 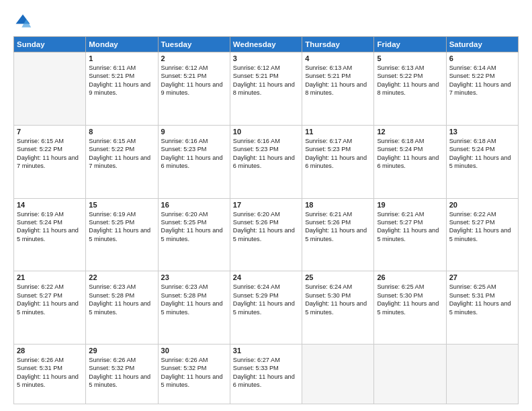 I want to click on calendar-cell: 2Sunrise: 6:12 AMSunset: 5:21 PMDaylight…, so click(x=193, y=89).